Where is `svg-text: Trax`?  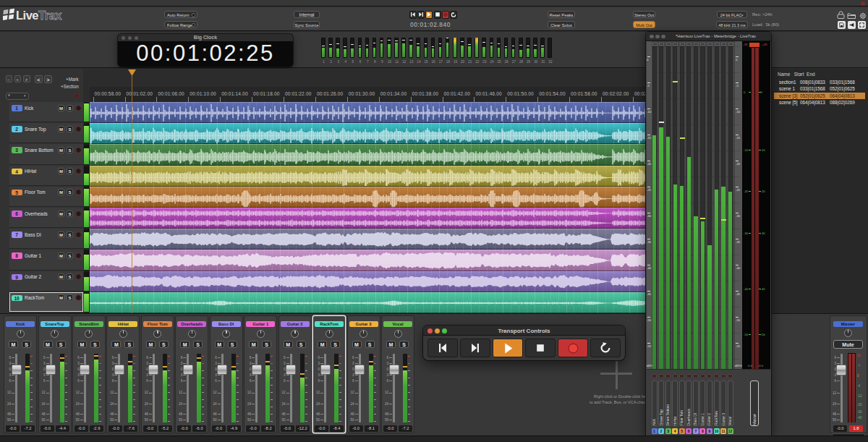
svg-text: Trax is located at coordinates (51, 15).